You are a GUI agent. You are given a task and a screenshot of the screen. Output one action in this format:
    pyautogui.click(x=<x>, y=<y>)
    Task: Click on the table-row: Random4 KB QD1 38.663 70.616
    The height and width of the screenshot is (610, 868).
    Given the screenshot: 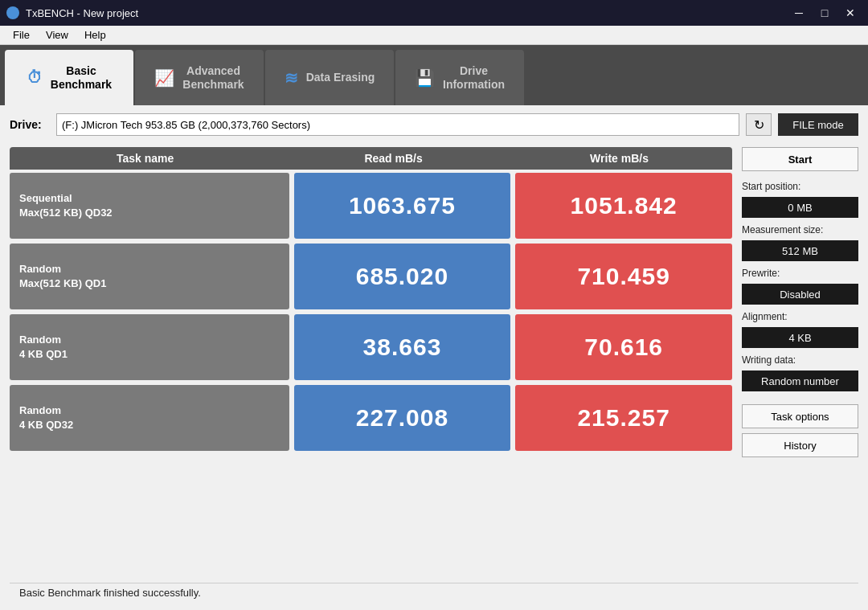 What is the action you would take?
    pyautogui.click(x=371, y=347)
    